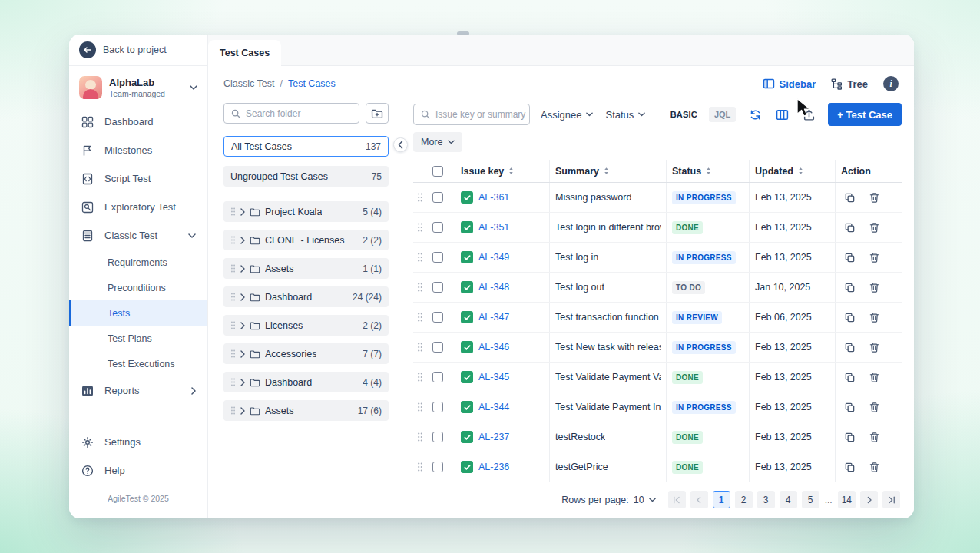  What do you see at coordinates (472, 114) in the screenshot?
I see `issue-search-input: Issue key or summary` at bounding box center [472, 114].